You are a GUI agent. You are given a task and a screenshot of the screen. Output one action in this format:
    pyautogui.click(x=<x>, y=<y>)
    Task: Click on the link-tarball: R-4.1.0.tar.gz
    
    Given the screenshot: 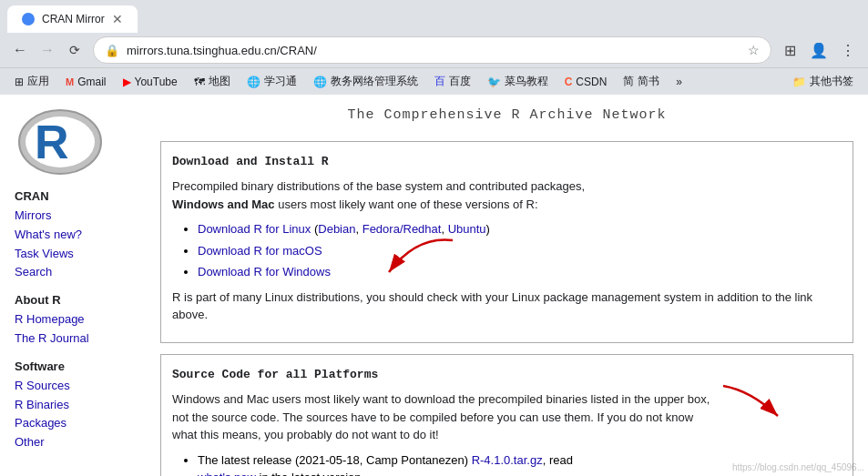 What is the action you would take?
    pyautogui.click(x=507, y=461)
    